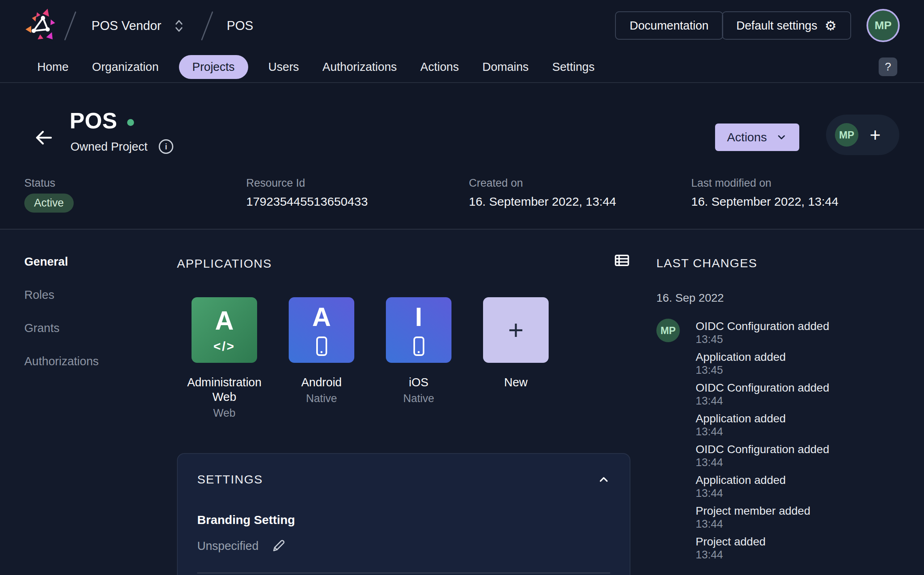 The width and height of the screenshot is (924, 575). Describe the element at coordinates (279, 546) in the screenshot. I see `pencil-icon` at that location.